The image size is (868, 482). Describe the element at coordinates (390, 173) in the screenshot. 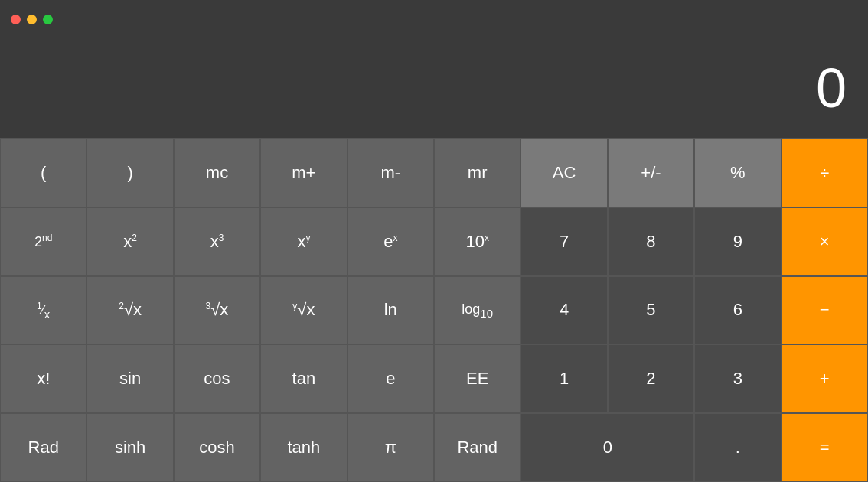

I see `m-minus-button: m-` at that location.